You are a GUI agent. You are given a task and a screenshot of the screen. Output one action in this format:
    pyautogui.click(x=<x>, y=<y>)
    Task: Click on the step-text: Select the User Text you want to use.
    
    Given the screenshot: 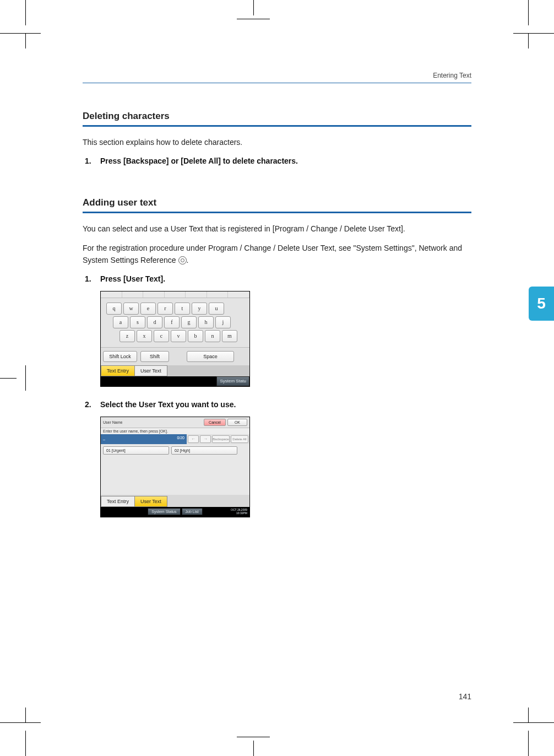 What is the action you would take?
    pyautogui.click(x=168, y=404)
    